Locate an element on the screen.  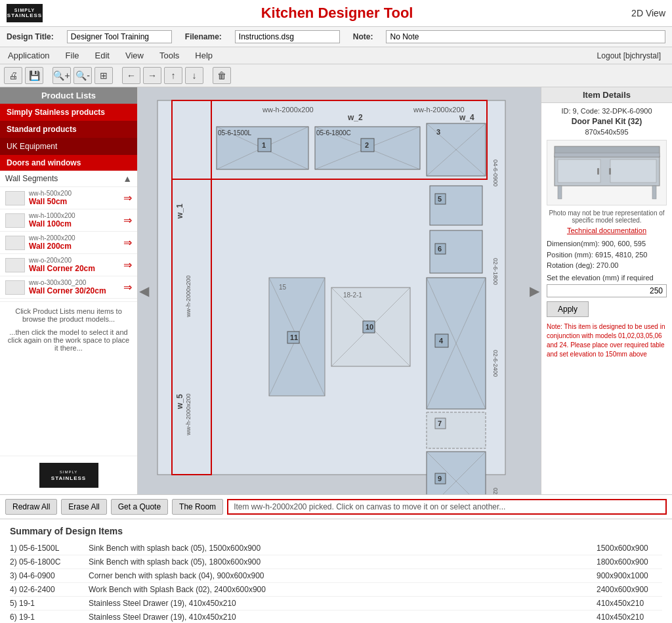
wall-arrow-corner30: ⇒ is located at coordinates (127, 288).